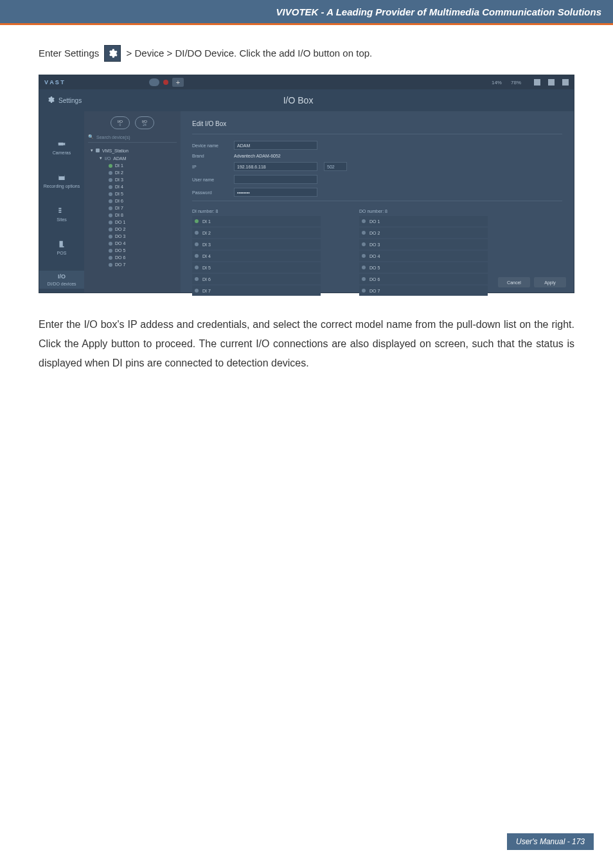 Image resolution: width=613 pixels, height=868 pixels. Describe the element at coordinates (120, 123) in the screenshot. I see `io-filter-inactive: I/O 0` at that location.